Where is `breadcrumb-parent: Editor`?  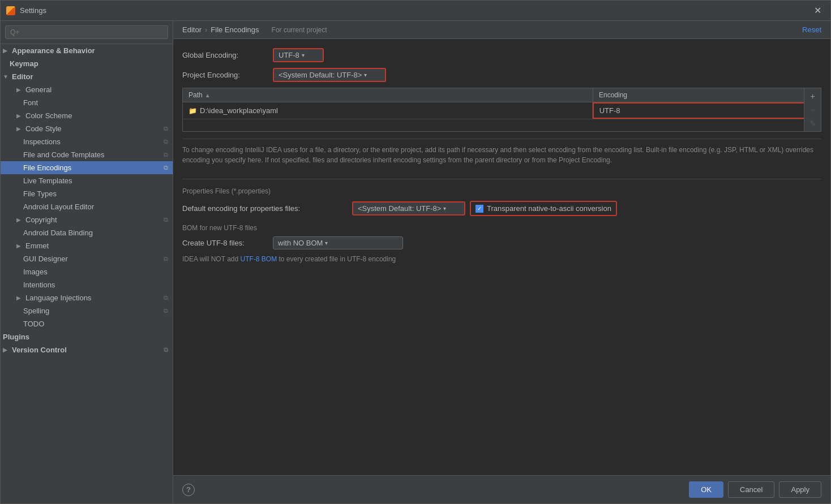 breadcrumb-parent: Editor is located at coordinates (192, 29).